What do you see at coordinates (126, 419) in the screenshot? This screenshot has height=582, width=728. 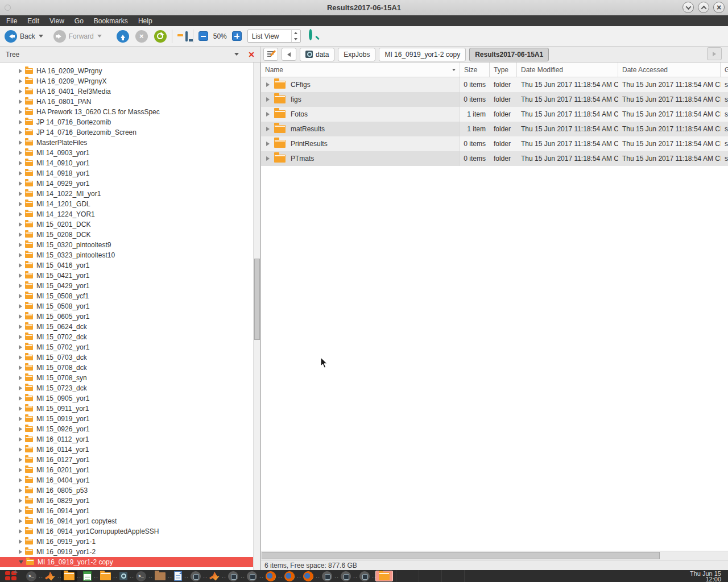 I see `tree-item: MI 15_0919_yor1` at bounding box center [126, 419].